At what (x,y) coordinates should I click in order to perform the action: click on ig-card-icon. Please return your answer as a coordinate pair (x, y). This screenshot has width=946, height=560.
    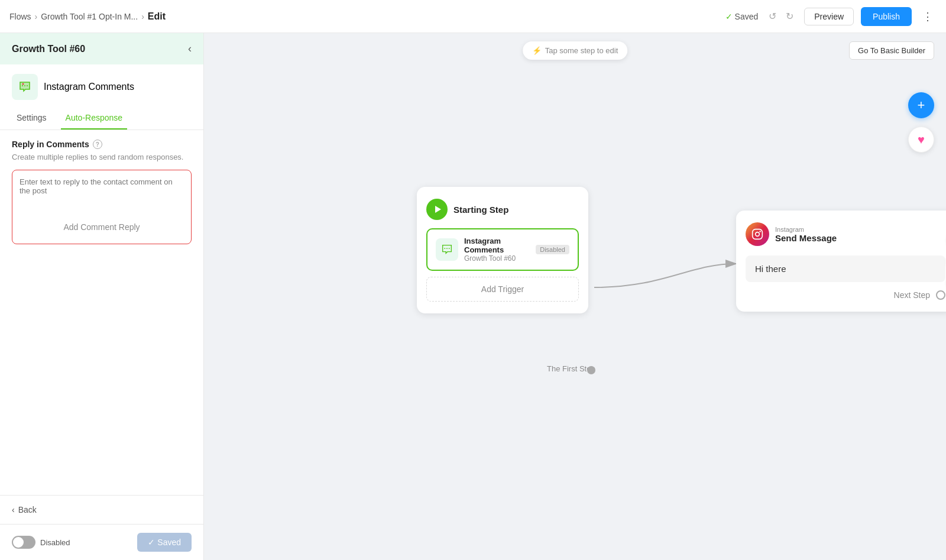
    Looking at the image, I should click on (447, 250).